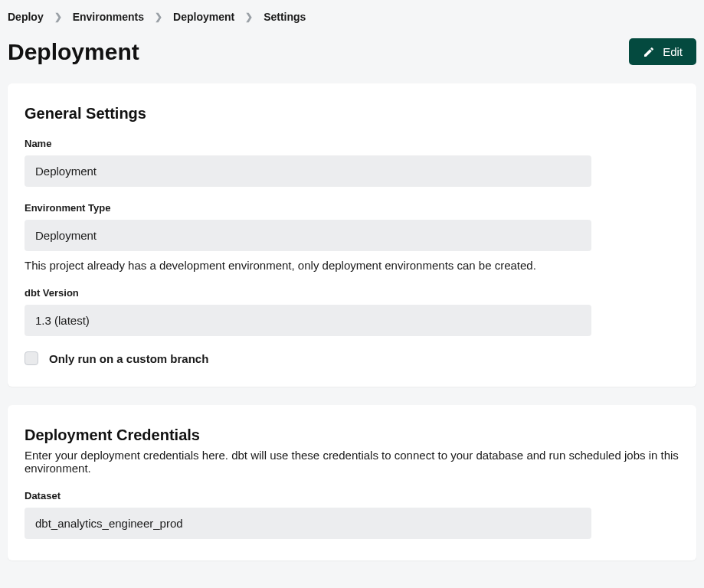  What do you see at coordinates (352, 312) in the screenshot?
I see `dbt-version-field: dbt Version 1.3 (latest)` at bounding box center [352, 312].